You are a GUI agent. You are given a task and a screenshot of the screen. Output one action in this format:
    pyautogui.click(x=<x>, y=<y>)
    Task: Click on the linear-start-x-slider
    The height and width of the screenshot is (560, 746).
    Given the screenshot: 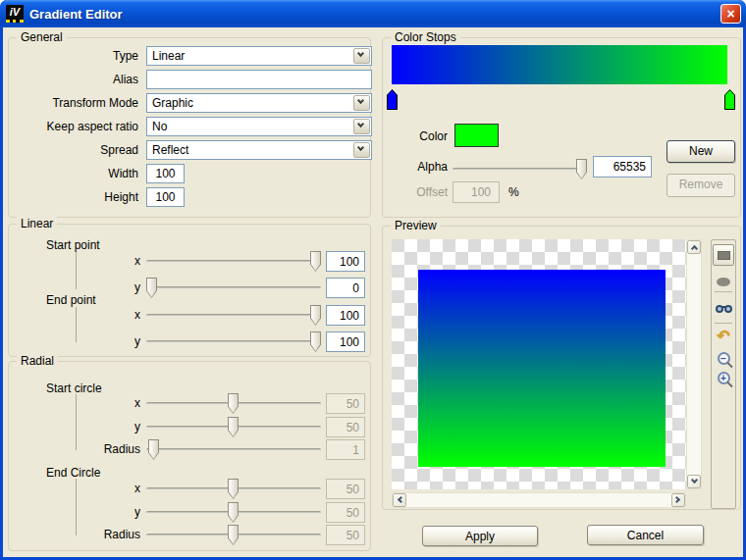 What is the action you would take?
    pyautogui.click(x=234, y=261)
    